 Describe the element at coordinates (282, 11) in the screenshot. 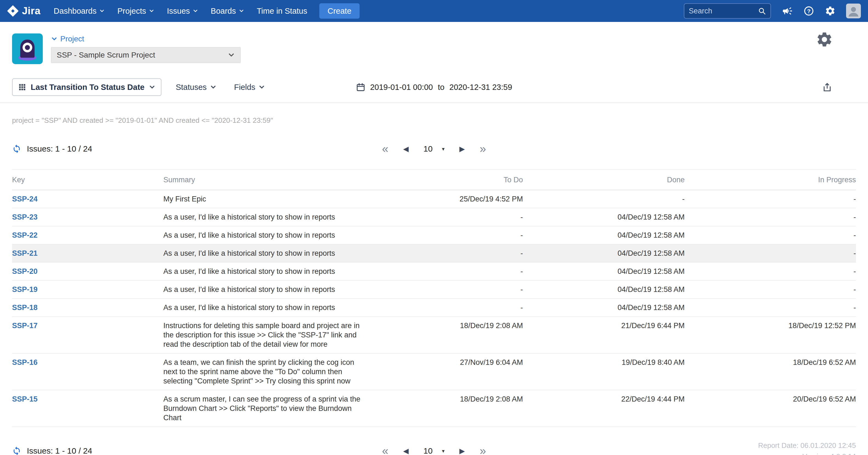

I see `nav-item-time-in-status: Time in Status` at that location.